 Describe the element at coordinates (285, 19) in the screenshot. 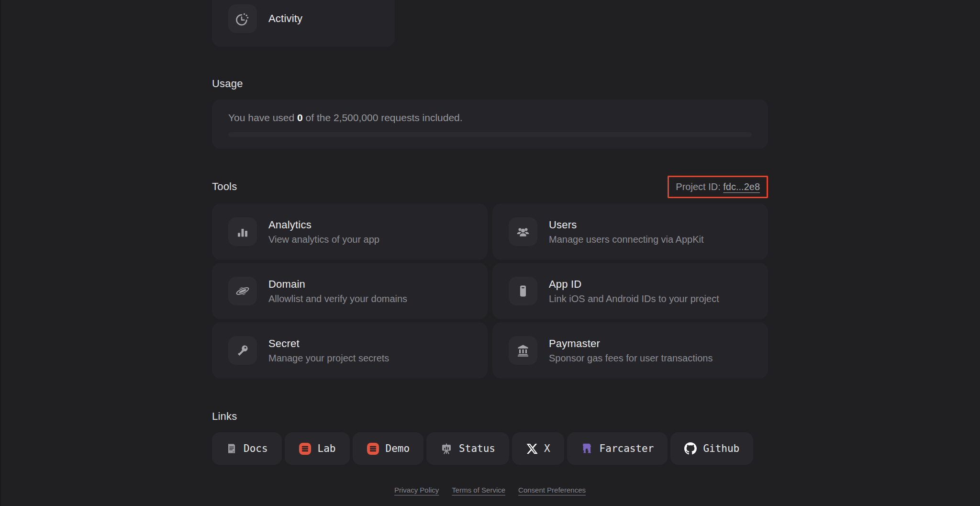

I see `activity-card-label: Activity` at that location.